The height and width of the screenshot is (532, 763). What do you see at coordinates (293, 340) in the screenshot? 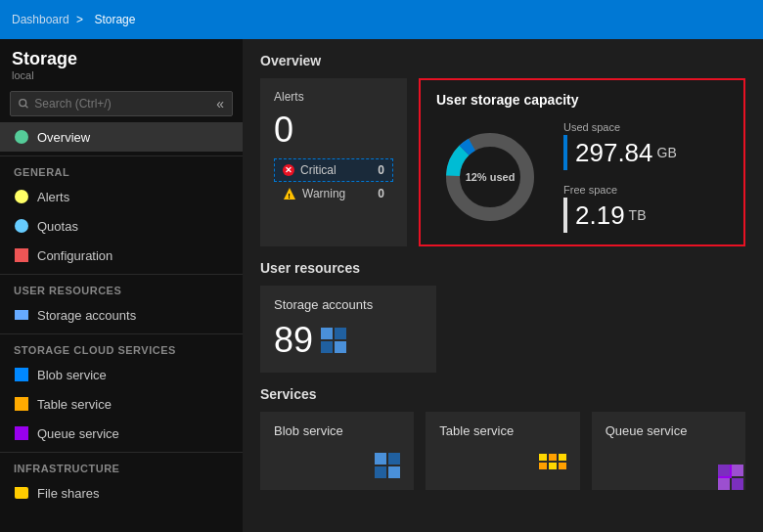
I see `storage-accounts-count: 89` at bounding box center [293, 340].